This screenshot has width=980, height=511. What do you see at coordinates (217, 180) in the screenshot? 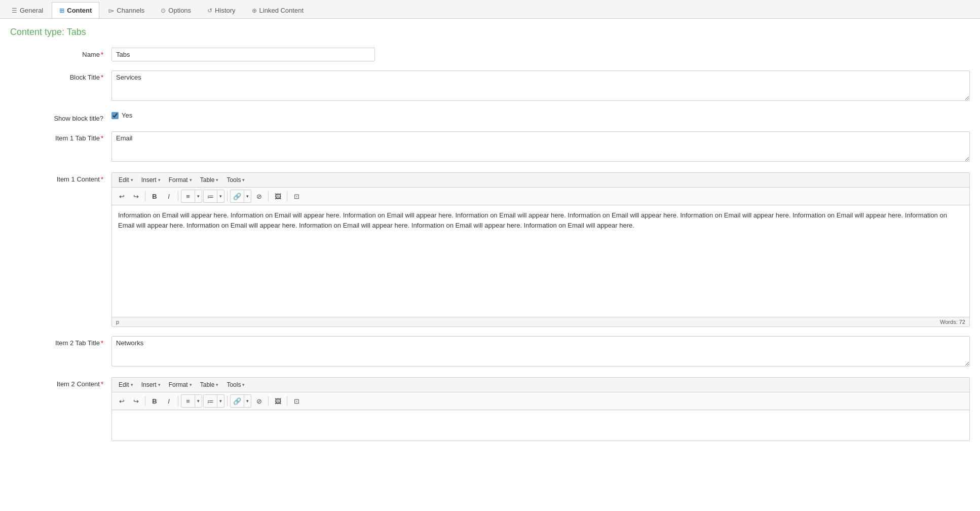
I see `table-arrow: ▾` at bounding box center [217, 180].